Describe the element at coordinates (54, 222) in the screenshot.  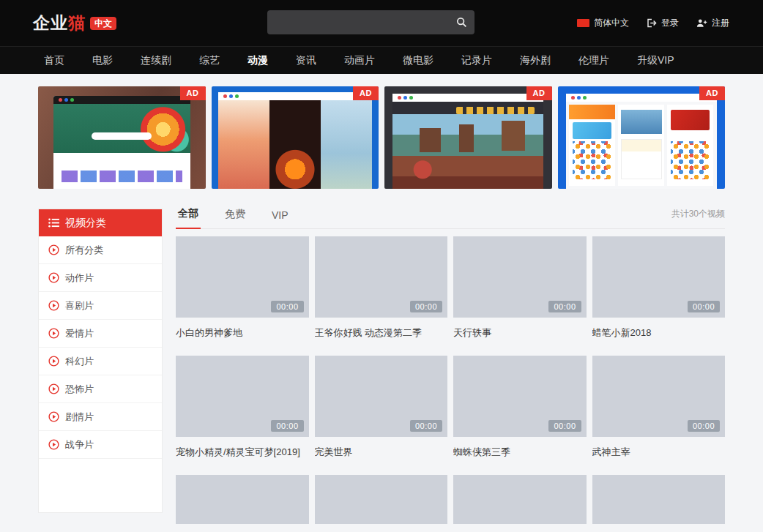
I see `list-icon` at that location.